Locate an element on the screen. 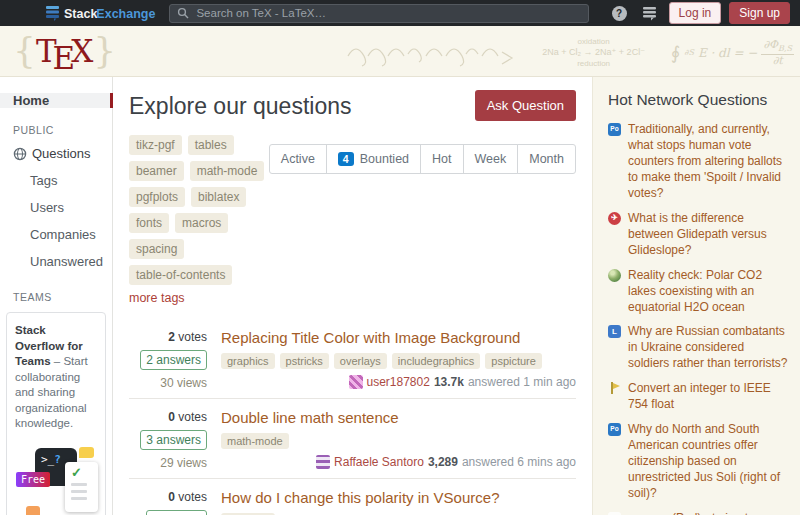 This screenshot has width=800, height=515. frac-top: ∂Φ is located at coordinates (770, 44).